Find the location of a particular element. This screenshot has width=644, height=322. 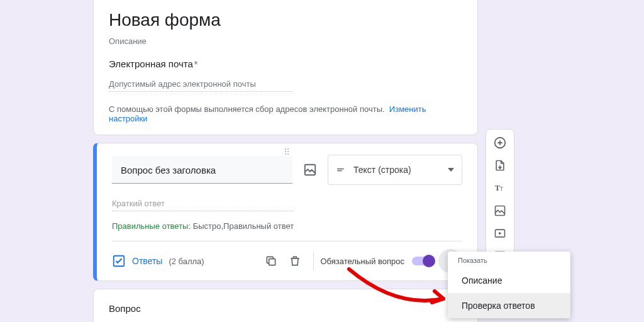

question-title-input: Вопрос без заголовка is located at coordinates (203, 170).